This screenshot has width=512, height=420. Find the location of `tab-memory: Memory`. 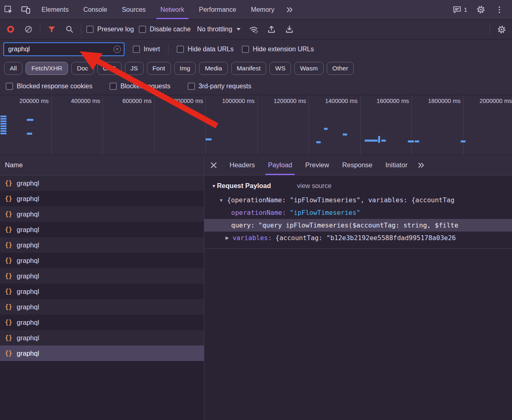

tab-memory: Memory is located at coordinates (263, 10).